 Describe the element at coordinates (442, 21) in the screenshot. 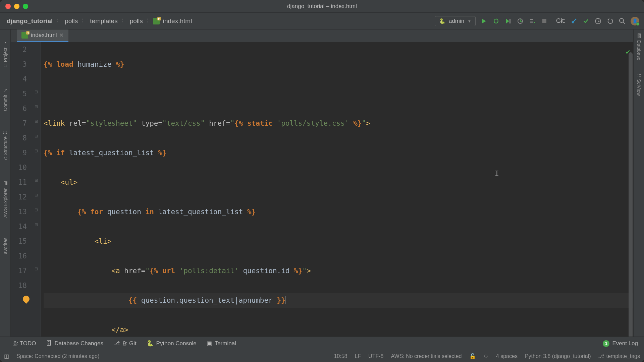

I see `python-icon: 🐍` at that location.